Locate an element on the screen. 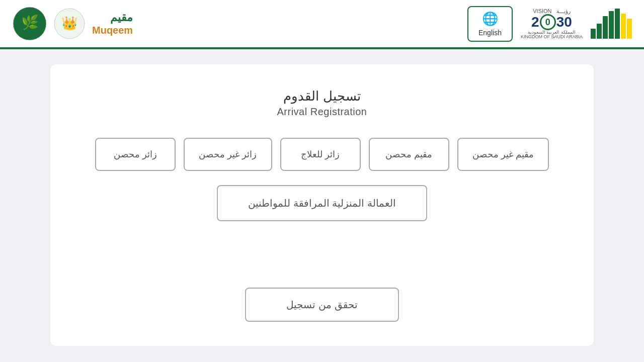 The height and width of the screenshot is (362, 644). muqeem-brand: مقيم Muqeem is located at coordinates (113, 24).